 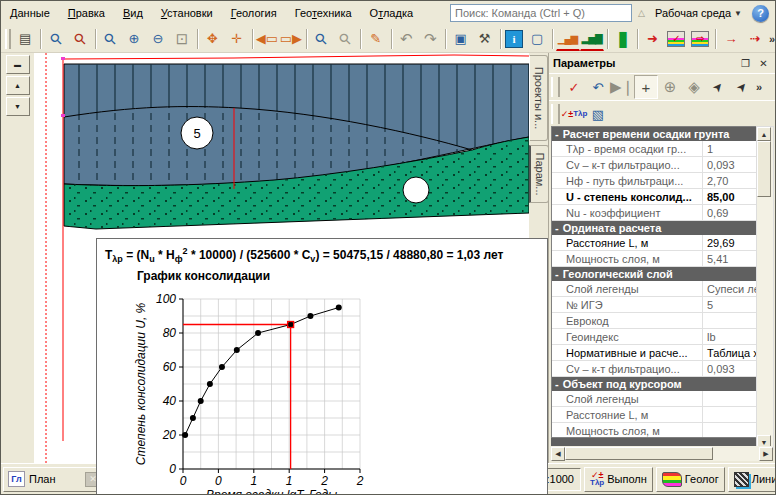 What do you see at coordinates (656, 337) in the screenshot?
I see `grid-row: Геоиндексlb` at bounding box center [656, 337].